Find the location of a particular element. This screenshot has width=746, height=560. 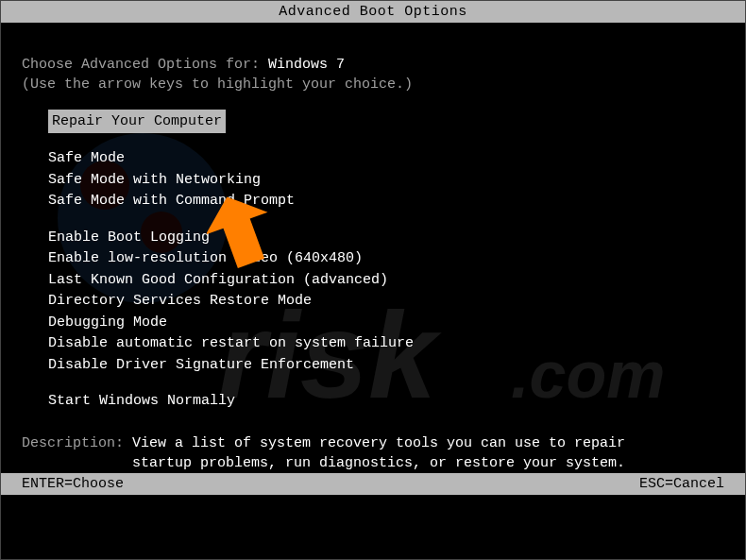

description-text-1: View a list of system recovery tools you… is located at coordinates (379, 444).